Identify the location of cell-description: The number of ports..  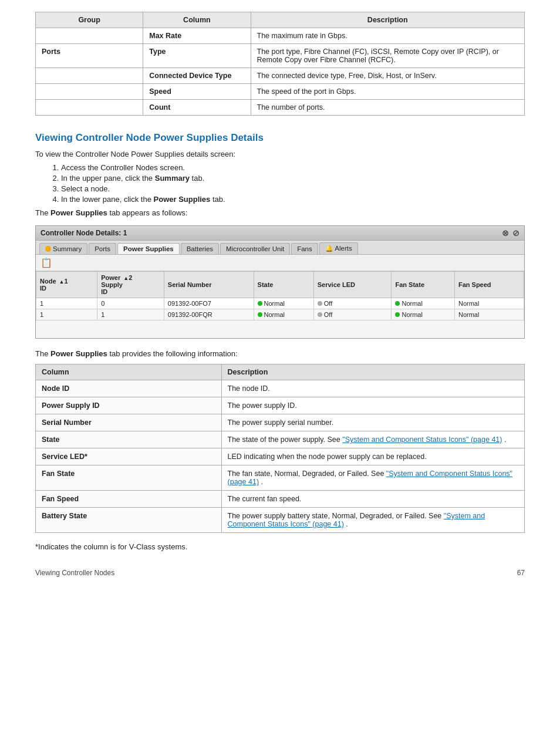
(387, 108).